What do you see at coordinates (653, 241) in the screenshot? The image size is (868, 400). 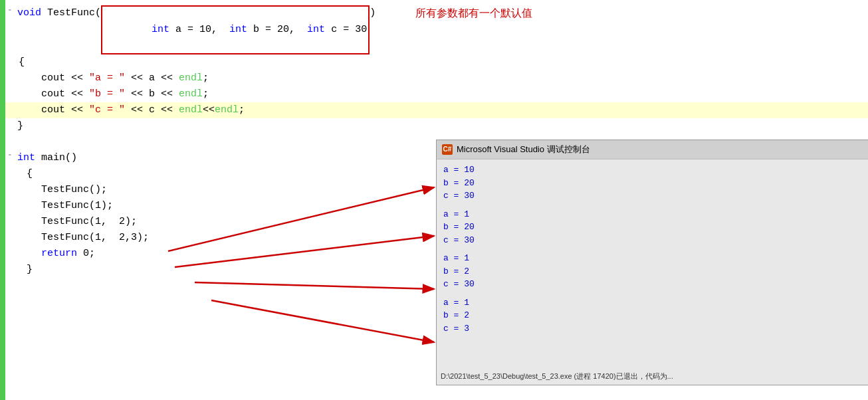 I see `console-line-2-3: c = 30` at bounding box center [653, 241].